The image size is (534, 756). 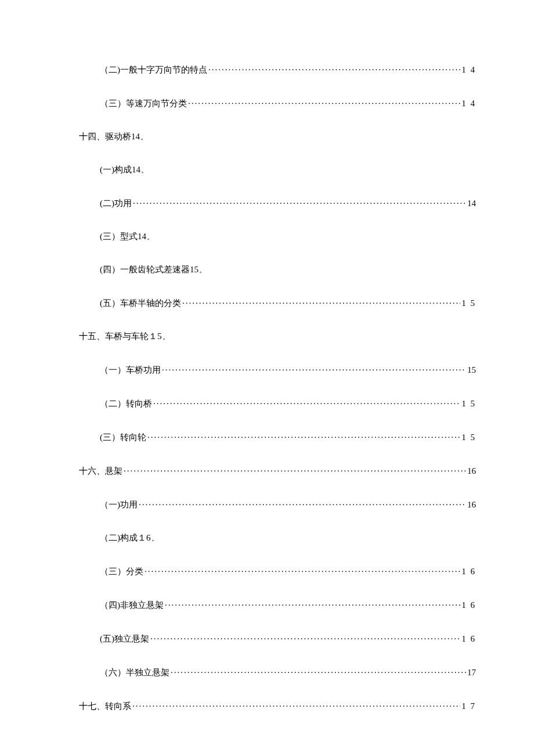 I want to click on toc-entry-title: 十六、悬架, so click(x=101, y=471).